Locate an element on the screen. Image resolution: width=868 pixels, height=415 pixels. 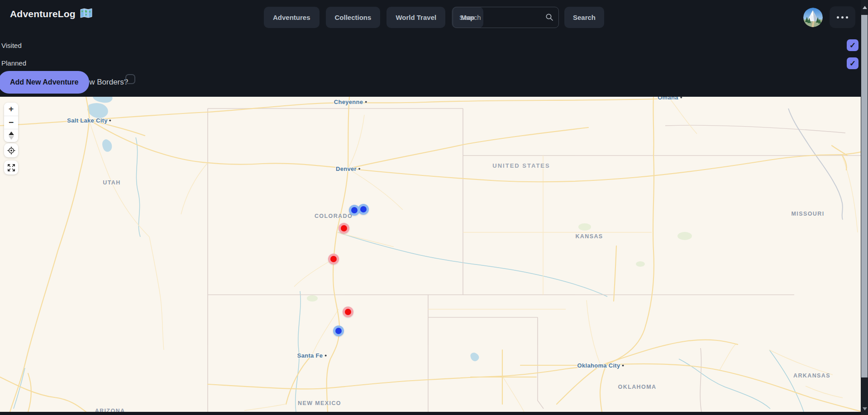
minus-icon: − is located at coordinates (11, 122).